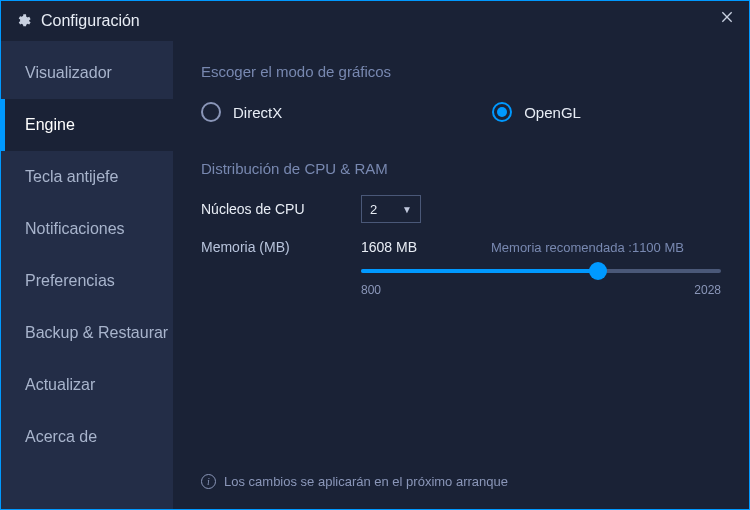  What do you see at coordinates (68, 73) in the screenshot?
I see `sidebar-item-label: Visualizador` at bounding box center [68, 73].